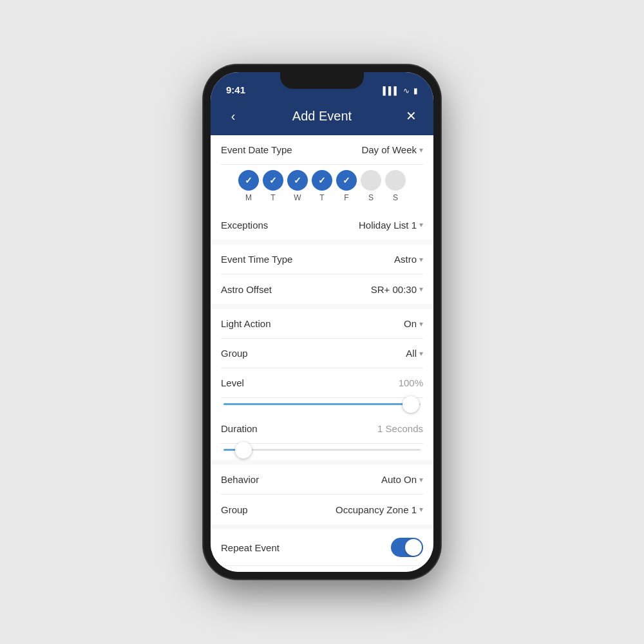 The image size is (644, 644). I want to click on light-action-value: On ▾, so click(413, 323).